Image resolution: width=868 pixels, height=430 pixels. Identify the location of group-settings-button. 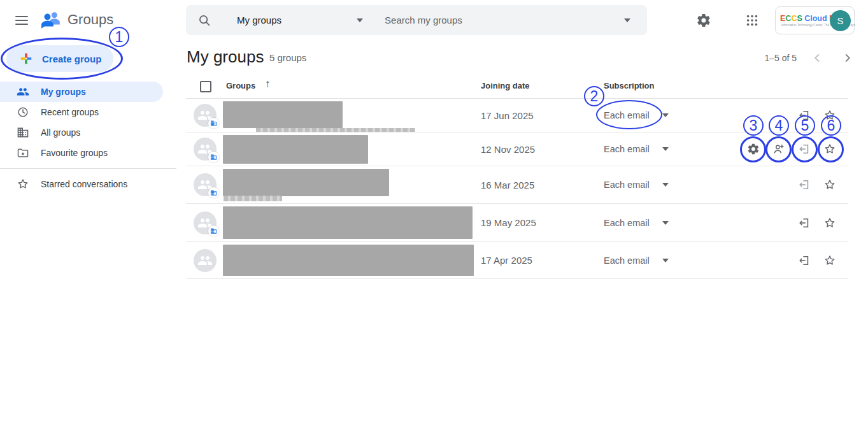
(753, 149).